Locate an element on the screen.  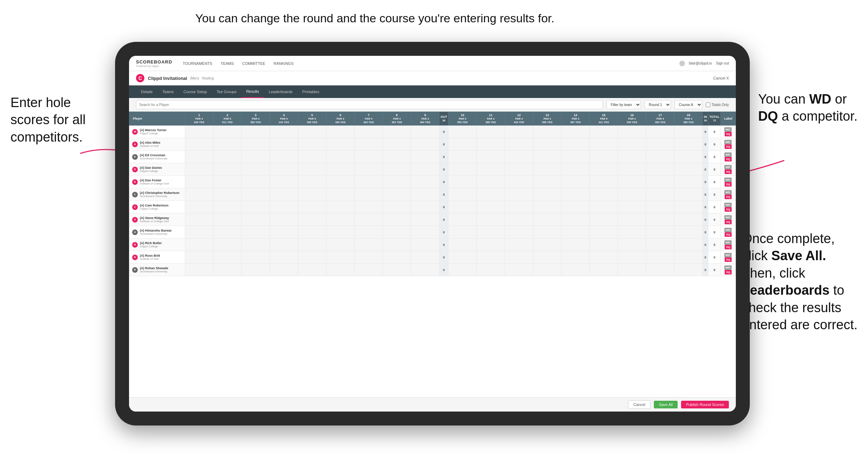
tab-tee-groups: Tee Groups is located at coordinates (227, 92).